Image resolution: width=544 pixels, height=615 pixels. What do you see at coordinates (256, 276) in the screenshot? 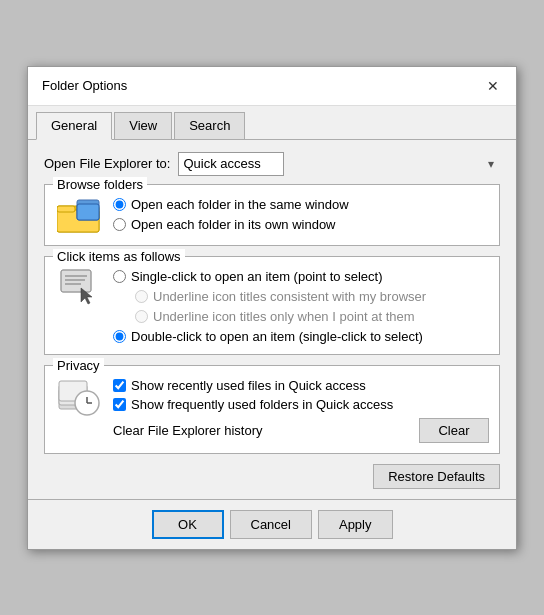
I see `single-click-label: Single-click to open an item (point to s…` at bounding box center [256, 276].